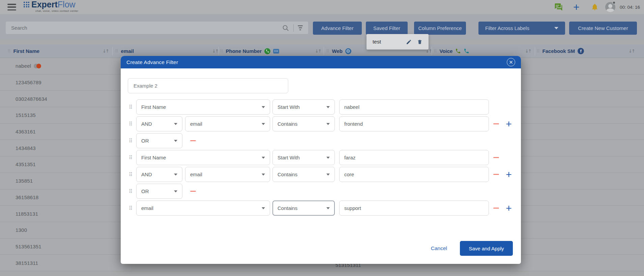 The width and height of the screenshot is (644, 276). Describe the element at coordinates (630, 7) in the screenshot. I see `session-timer: 00: 04: 16` at that location.